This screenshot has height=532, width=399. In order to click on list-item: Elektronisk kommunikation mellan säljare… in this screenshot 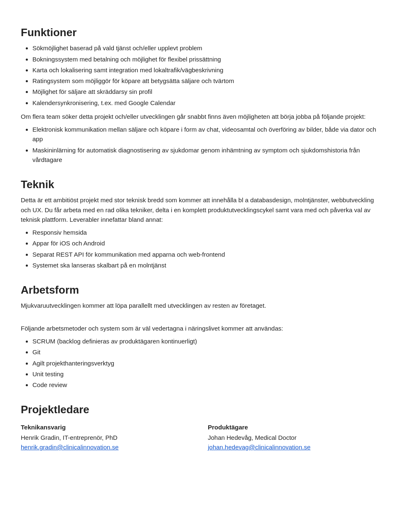, I will do `click(205, 135)`.